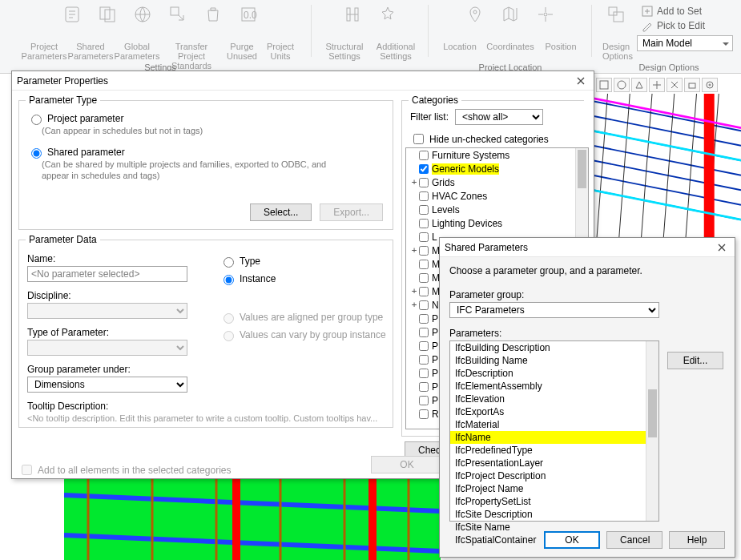  What do you see at coordinates (352, 22) in the screenshot?
I see `ribbon-btn-structural-settings` at bounding box center [352, 22].